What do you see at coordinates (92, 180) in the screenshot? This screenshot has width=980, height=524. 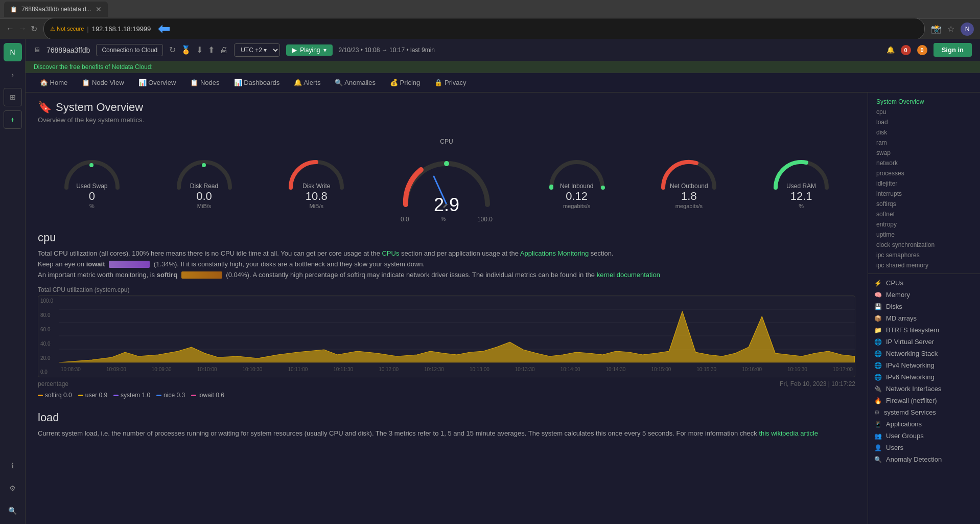 I see `used-swap-gauge: Used Swap 0 %` at bounding box center [92, 180].